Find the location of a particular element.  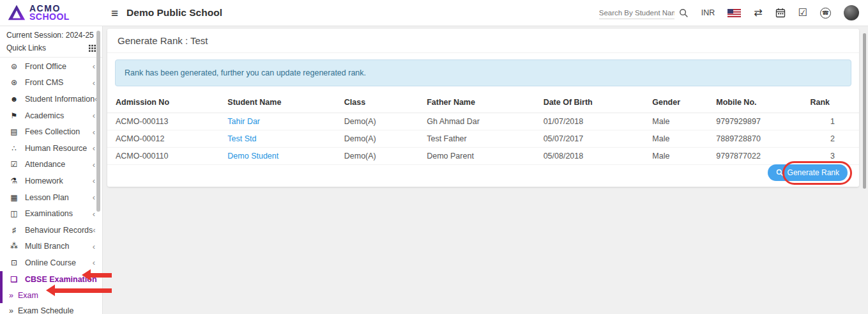

sidebar-item-academics: ⚑ Academics ‹ is located at coordinates (51, 116).